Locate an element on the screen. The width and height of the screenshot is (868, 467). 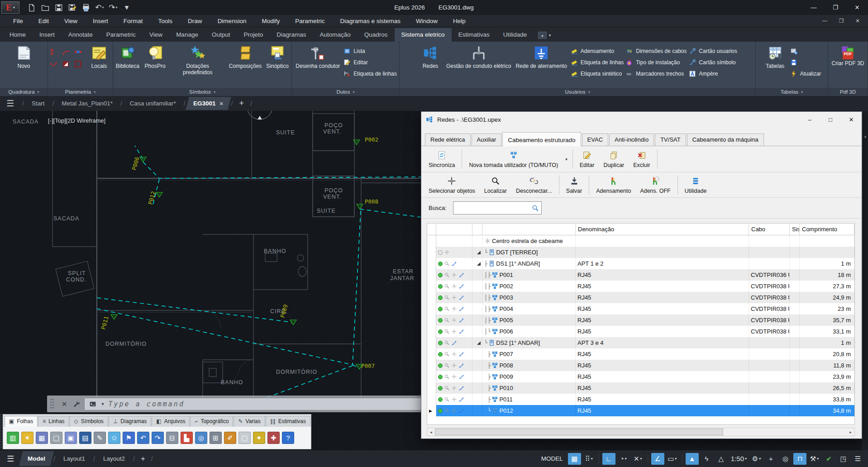
dialog-button-duplicar: Duplicar is located at coordinates (614, 159).